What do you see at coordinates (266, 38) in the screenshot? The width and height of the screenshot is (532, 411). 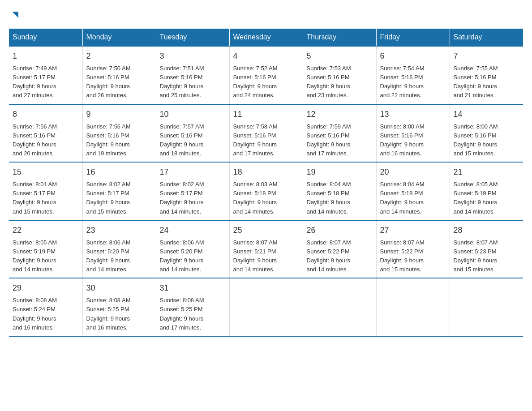 I see `header-wednesday: Wednesday` at bounding box center [266, 38].